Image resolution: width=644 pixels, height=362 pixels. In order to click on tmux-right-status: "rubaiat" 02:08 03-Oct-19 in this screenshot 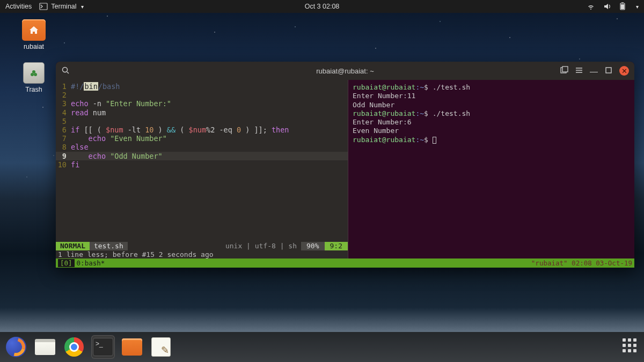, I will do `click(582, 263)`.